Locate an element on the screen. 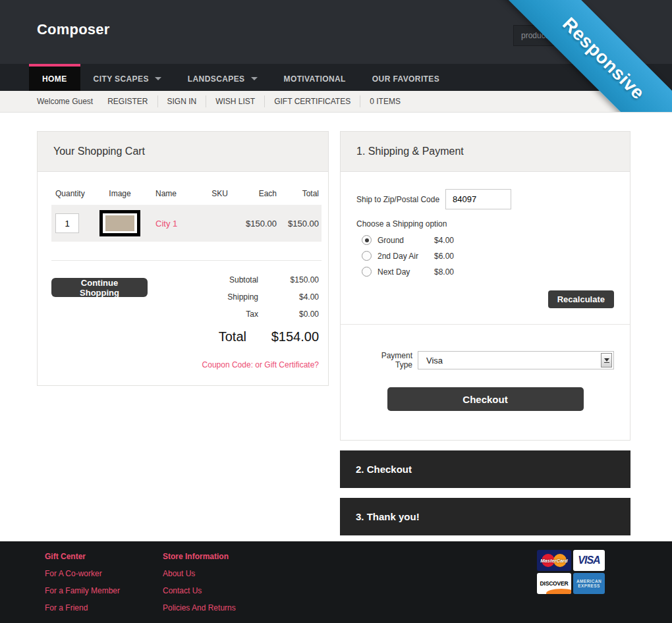 The height and width of the screenshot is (623, 672). payment-section: Payment Type Visa Checkout is located at coordinates (485, 382).